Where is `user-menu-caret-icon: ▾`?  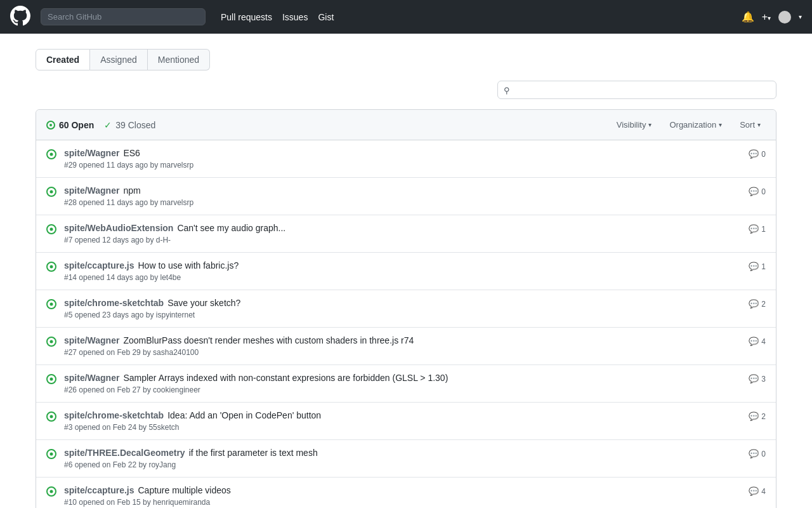 user-menu-caret-icon: ▾ is located at coordinates (801, 17).